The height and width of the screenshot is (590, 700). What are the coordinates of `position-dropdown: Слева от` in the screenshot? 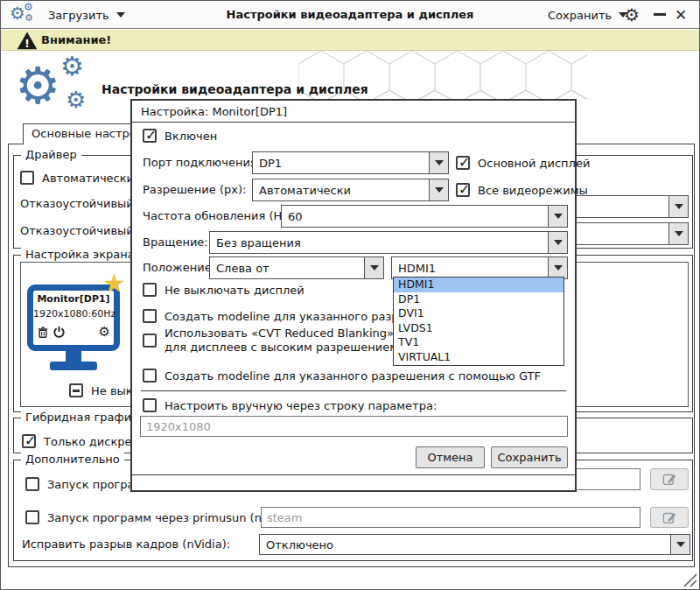 It's located at (297, 268).